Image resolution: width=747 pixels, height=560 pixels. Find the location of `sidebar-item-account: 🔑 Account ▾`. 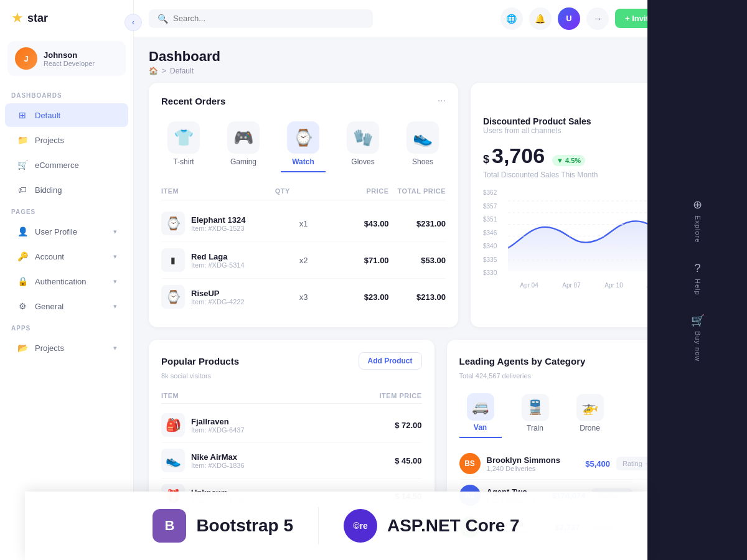

sidebar-item-account: 🔑 Account ▾ is located at coordinates (67, 256).